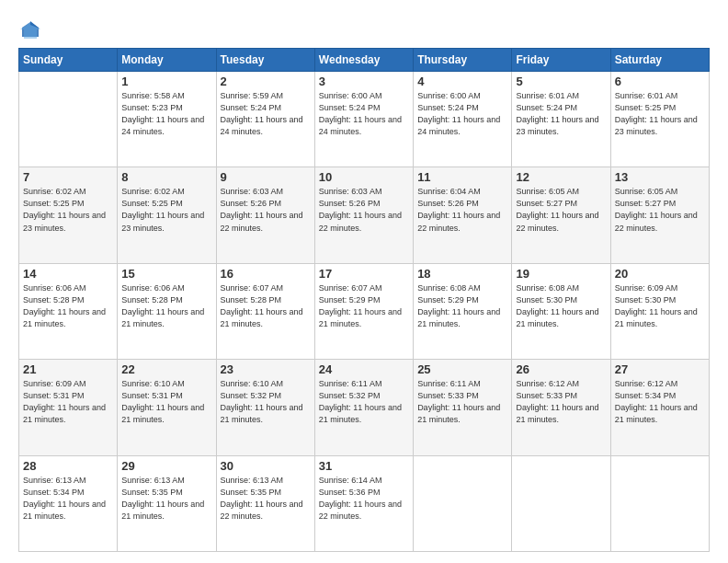 The height and width of the screenshot is (563, 728). What do you see at coordinates (68, 215) in the screenshot?
I see `calendar-cell: 7Sunrise: 6:02 AMSunset: 5:25 PMDaylight…` at bounding box center [68, 215].